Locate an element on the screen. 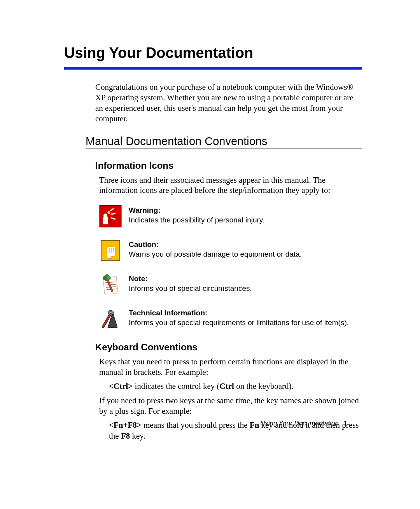 This screenshot has width=420, height=509. keyboard-p1: Keys that you need to press to perform c… is located at coordinates (230, 367).